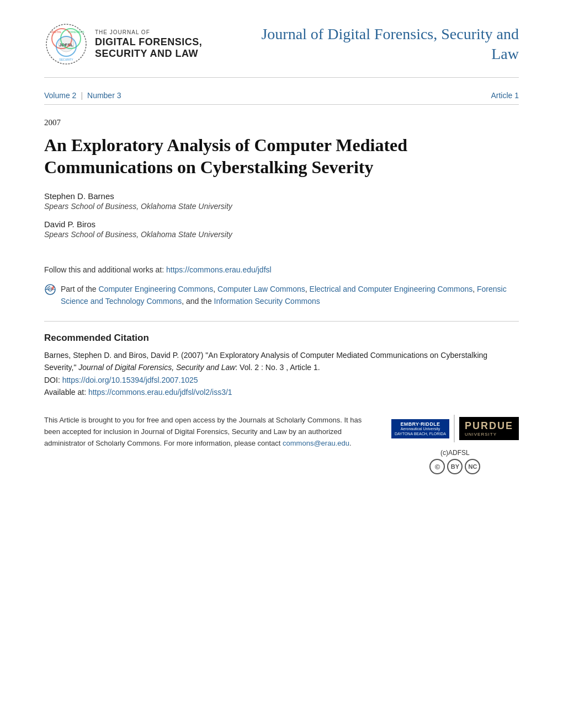 This screenshot has height=728, width=563. What do you see at coordinates (282, 374) in the screenshot?
I see `recommended-body: Barnes, Stephen D. and Biros, David P. (…` at bounding box center [282, 374].